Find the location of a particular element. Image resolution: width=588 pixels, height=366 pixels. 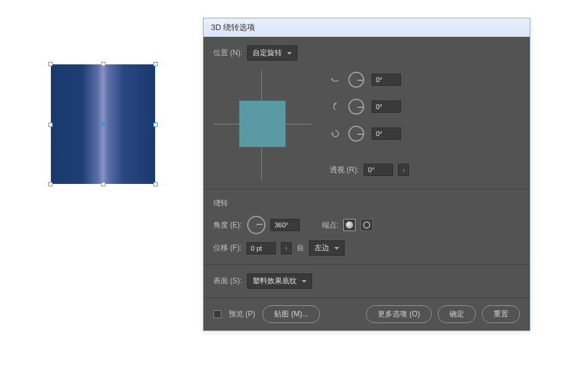

map-art-button: 贴图 (M)... is located at coordinates (291, 314).